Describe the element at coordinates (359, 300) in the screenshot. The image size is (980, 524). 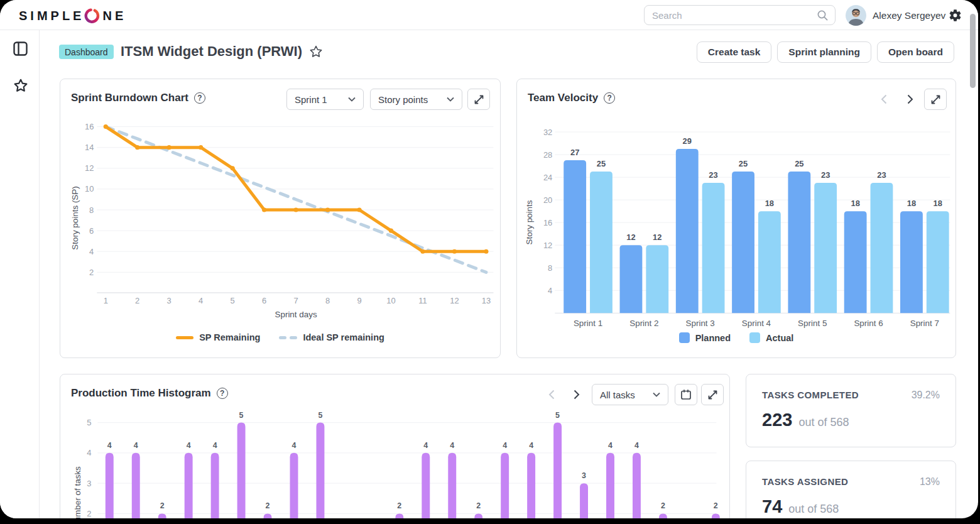
I see `svg-text: 9` at that location.